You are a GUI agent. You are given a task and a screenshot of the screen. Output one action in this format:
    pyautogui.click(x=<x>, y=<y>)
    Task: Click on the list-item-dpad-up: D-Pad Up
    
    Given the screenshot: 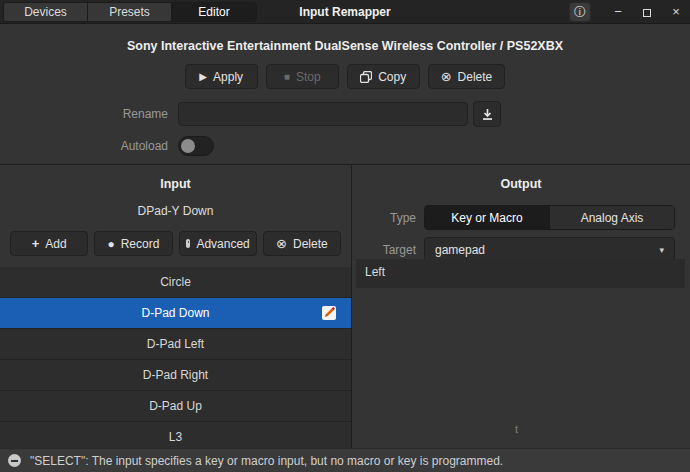 What is the action you would take?
    pyautogui.click(x=176, y=406)
    